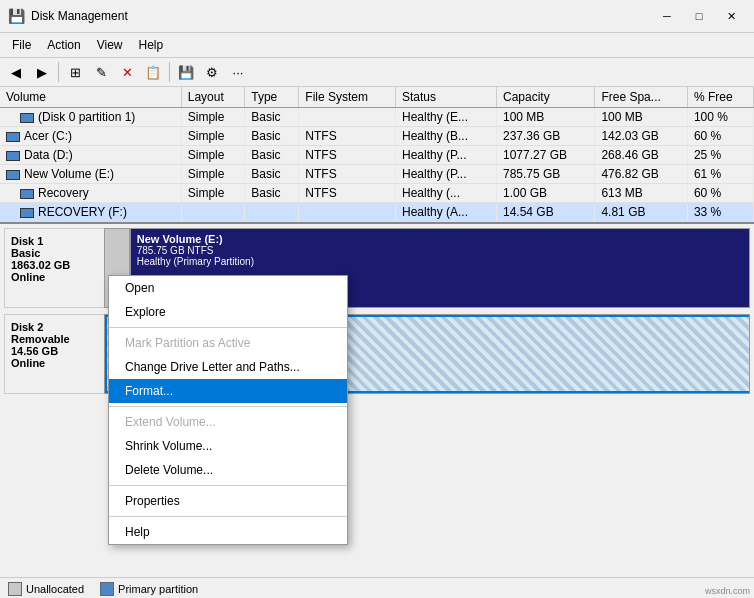  Describe the element at coordinates (377, 588) in the screenshot. I see `legend-bar: Unallocated Primary partition` at that location.